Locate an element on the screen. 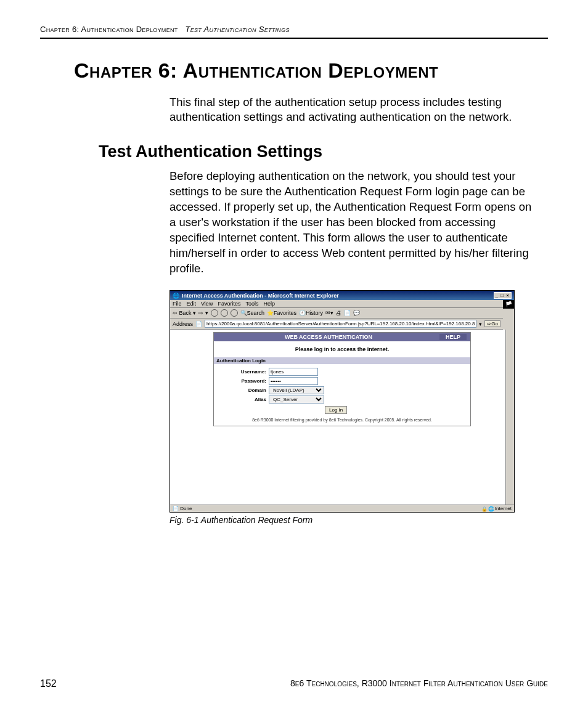 This screenshot has width=588, height=714. auth-form: Username: Password: Domain Novell (LDAP)… is located at coordinates (342, 395).